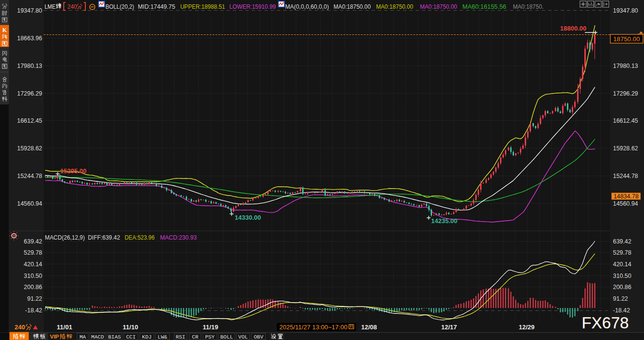  Describe the element at coordinates (449, 327) in the screenshot. I see `svg-text: 12/17` at that location.